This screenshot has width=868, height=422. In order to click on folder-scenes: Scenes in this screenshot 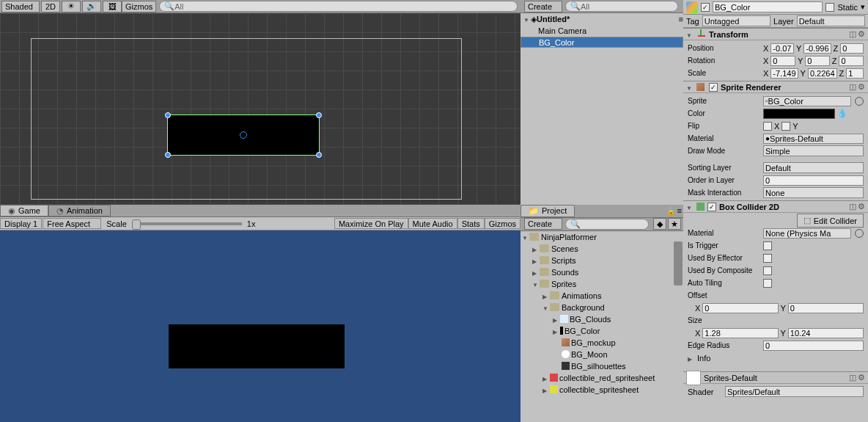, I will do `click(602, 249)`.